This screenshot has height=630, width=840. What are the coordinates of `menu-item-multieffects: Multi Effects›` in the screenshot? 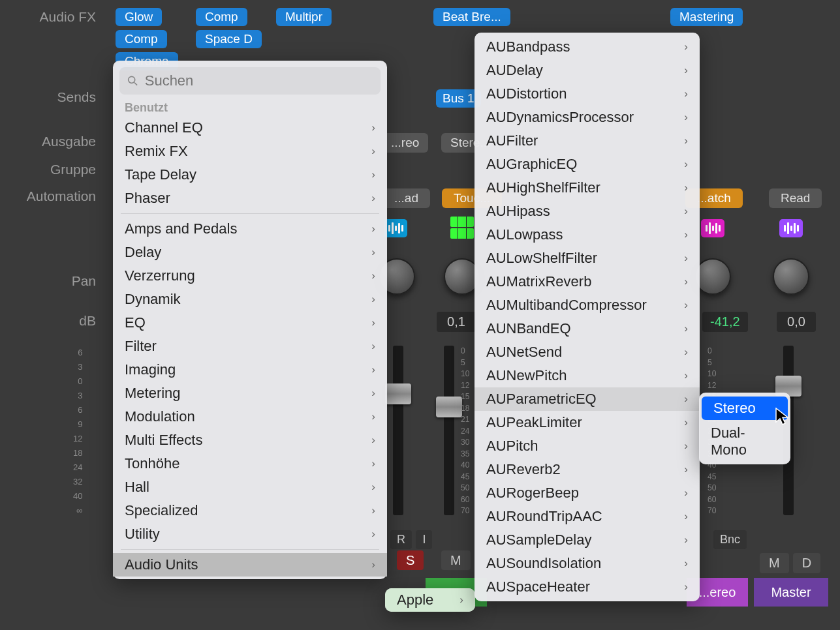 It's located at (250, 440).